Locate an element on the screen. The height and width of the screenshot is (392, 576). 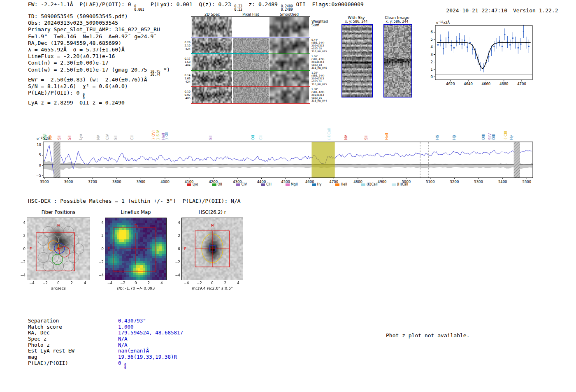
legend-item: Hγ is located at coordinates (317, 184).